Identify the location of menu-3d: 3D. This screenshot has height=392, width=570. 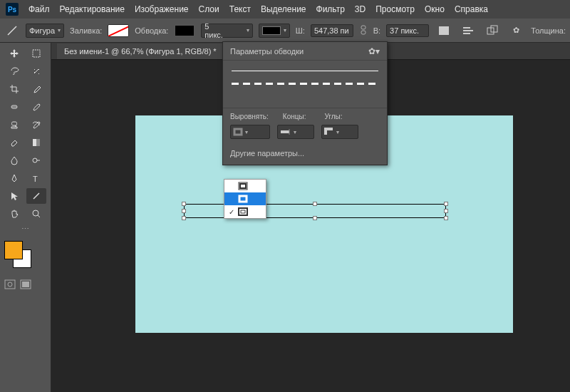
(361, 9).